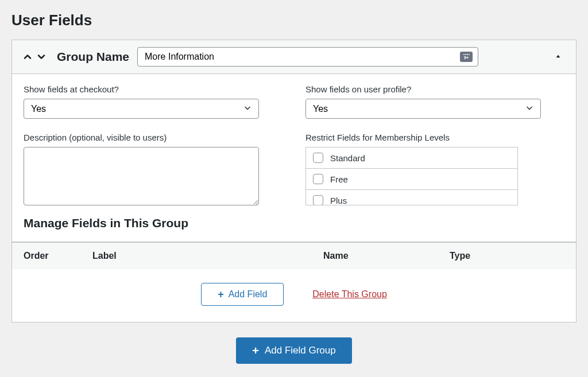 The width and height of the screenshot is (588, 377). What do you see at coordinates (153, 170) in the screenshot?
I see `description-field: Description (optional, visible to users)` at bounding box center [153, 170].